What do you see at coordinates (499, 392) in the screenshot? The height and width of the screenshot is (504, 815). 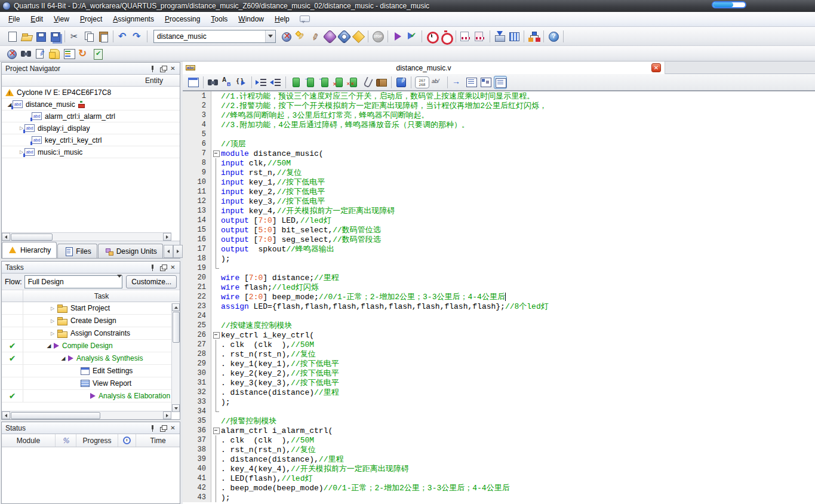 I see `code-line-32: 32. distance(distance)//里程` at bounding box center [499, 392].